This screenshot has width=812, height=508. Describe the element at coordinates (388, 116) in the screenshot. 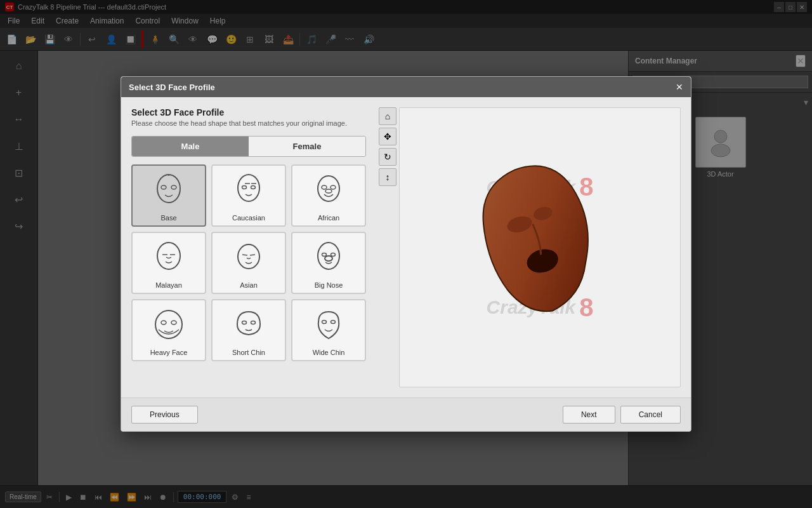

I see `modal-tool-home: ⌂` at that location.